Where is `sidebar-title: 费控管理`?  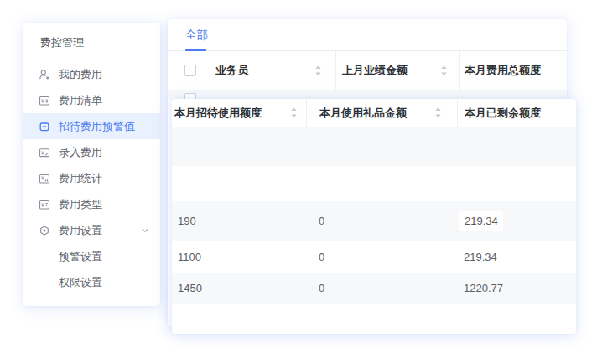 sidebar-title: 费控管理 is located at coordinates (92, 43).